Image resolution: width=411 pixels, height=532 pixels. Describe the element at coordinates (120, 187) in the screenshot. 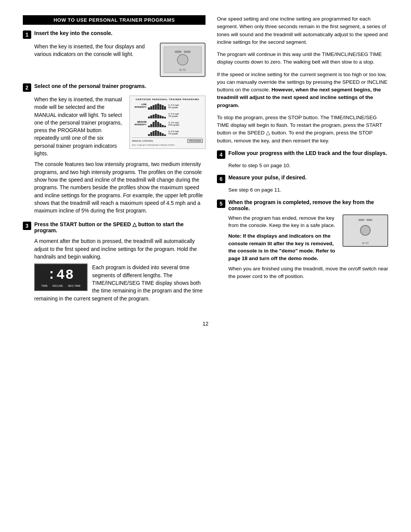

I see `step-2-text-2: The console features two low intensity p…` at that location.